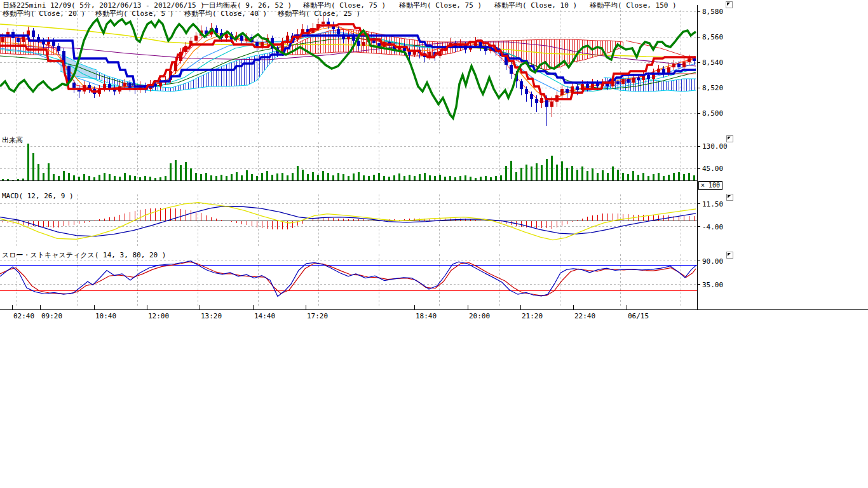 This screenshot has height=488, width=868. Describe the element at coordinates (729, 139) in the screenshot. I see `collapse-button-volume-panel` at that location.